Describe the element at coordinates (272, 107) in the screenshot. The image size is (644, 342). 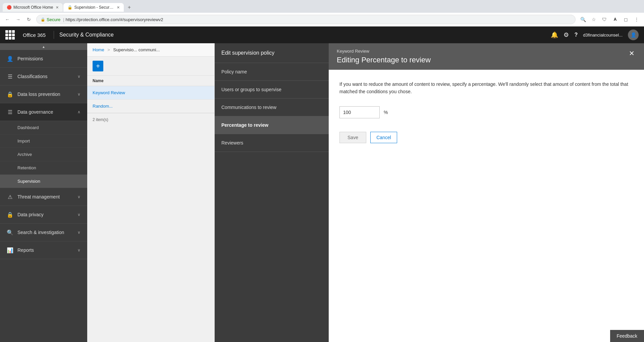
I see `edit-step-communications: Communications to review` at that location.